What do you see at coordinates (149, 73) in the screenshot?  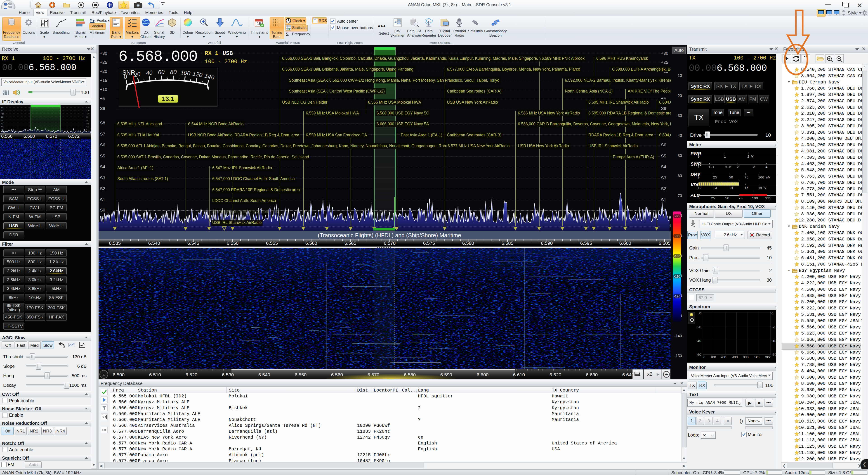 I see `svg-text: 40` at bounding box center [149, 73].